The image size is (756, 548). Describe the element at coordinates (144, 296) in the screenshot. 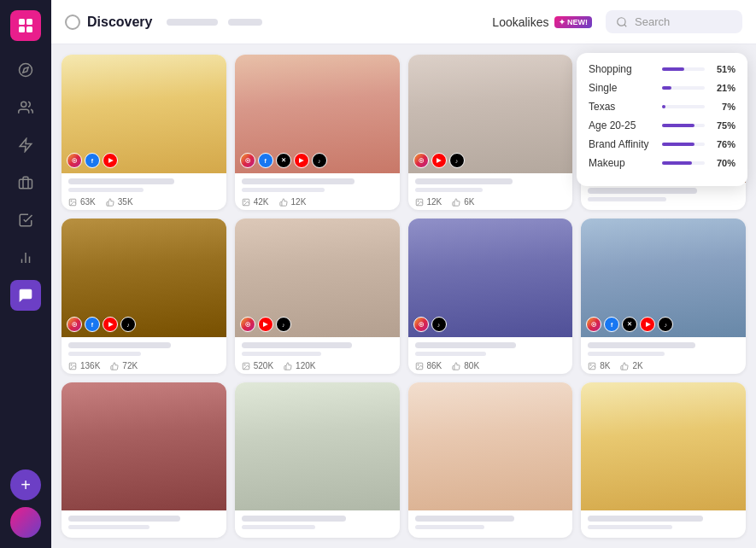

I see `influencer-card: ◎f▶♪ 136K 72K` at that location.